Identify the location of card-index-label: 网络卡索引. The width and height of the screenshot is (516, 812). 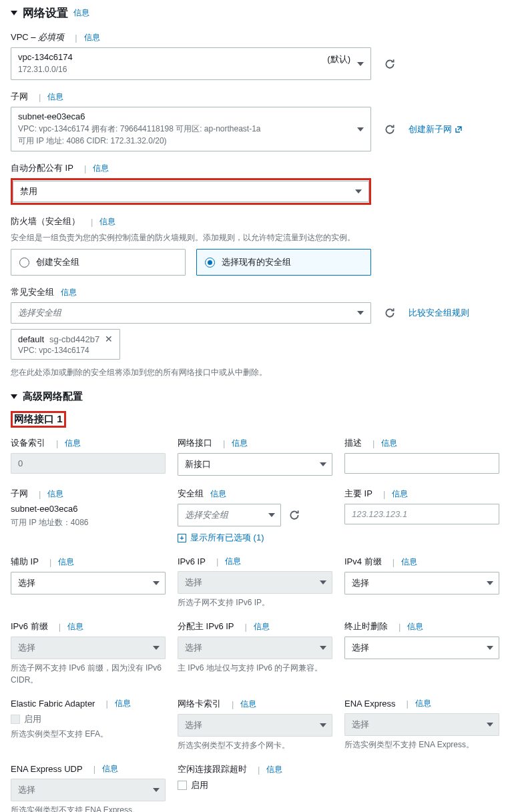
(199, 704).